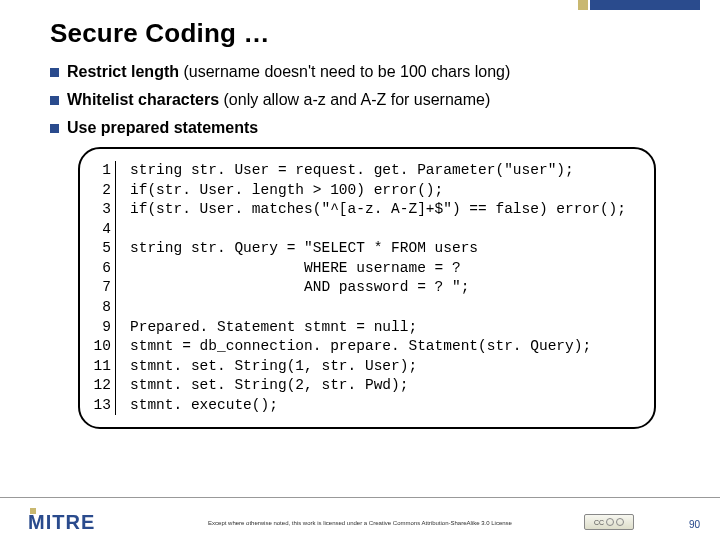 The height and width of the screenshot is (540, 720). I want to click on logo-square-icon, so click(33, 511).